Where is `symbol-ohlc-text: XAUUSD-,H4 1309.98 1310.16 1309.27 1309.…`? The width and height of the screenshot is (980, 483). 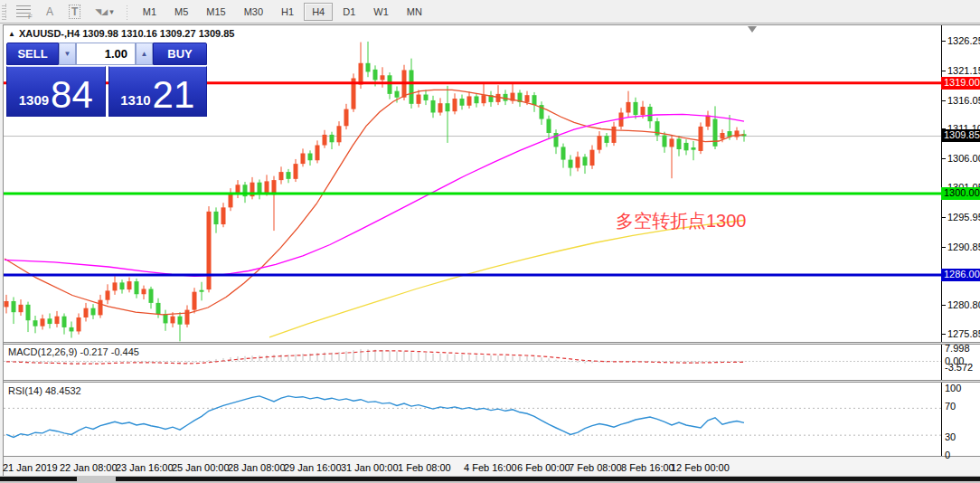 symbol-ohlc-text: XAUUSD-,H4 1309.98 1310.16 1309.27 1309.… is located at coordinates (127, 33).